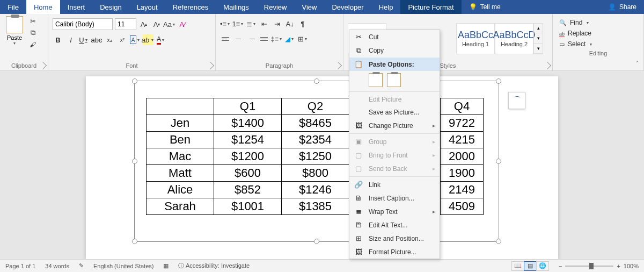 Image resolution: width=644 pixels, height=272 pixels. Describe the element at coordinates (97, 40) in the screenshot. I see `strikethrough-button: abc` at that location.